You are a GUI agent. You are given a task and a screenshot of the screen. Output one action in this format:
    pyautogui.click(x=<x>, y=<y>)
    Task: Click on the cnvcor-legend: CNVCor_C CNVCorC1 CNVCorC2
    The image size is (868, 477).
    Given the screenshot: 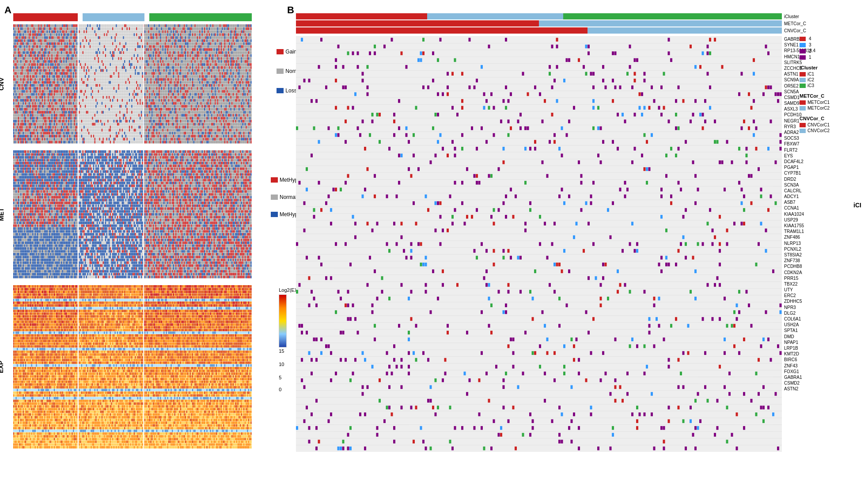 What is the action you would take?
    pyautogui.click(x=830, y=125)
    